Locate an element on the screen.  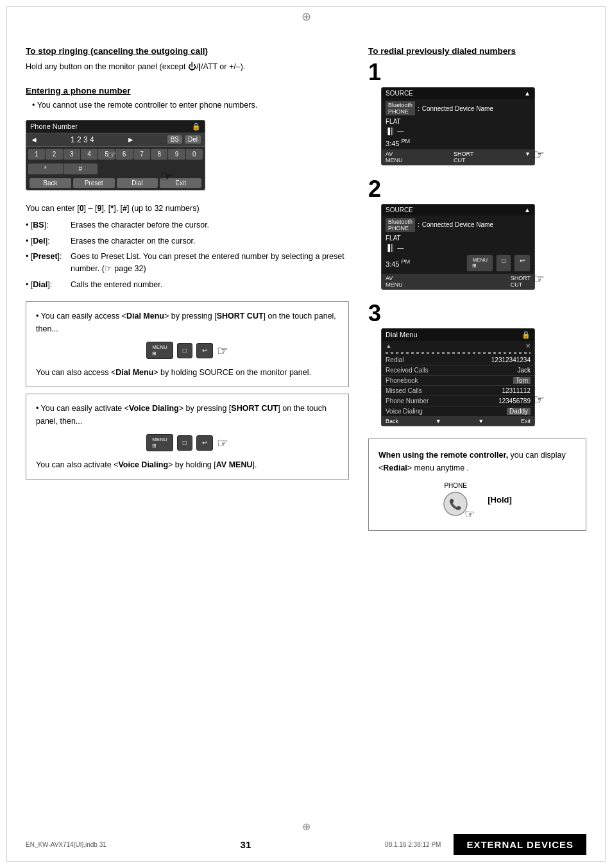
key-0: 0 is located at coordinates (194, 154).